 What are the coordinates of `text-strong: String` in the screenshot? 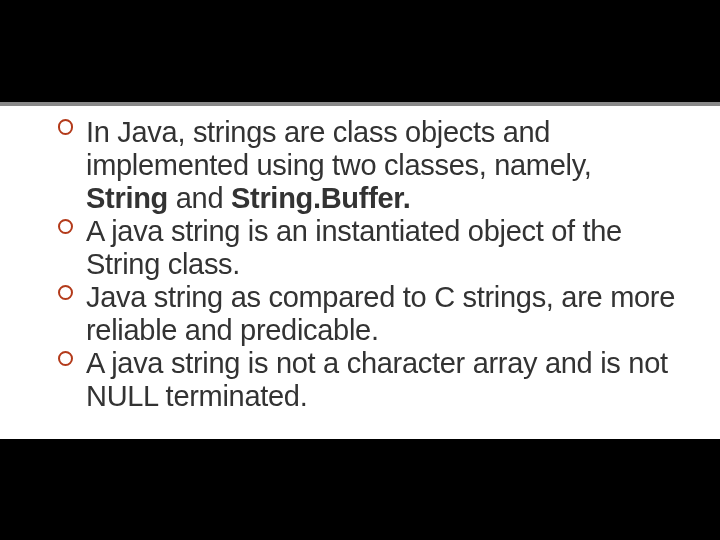 It's located at (131, 198).